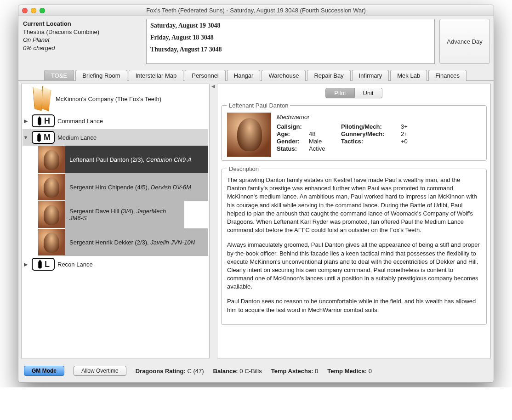 This screenshot has width=512, height=420. Describe the element at coordinates (293, 127) in the screenshot. I see `callsign-label: Callsign:` at that location.